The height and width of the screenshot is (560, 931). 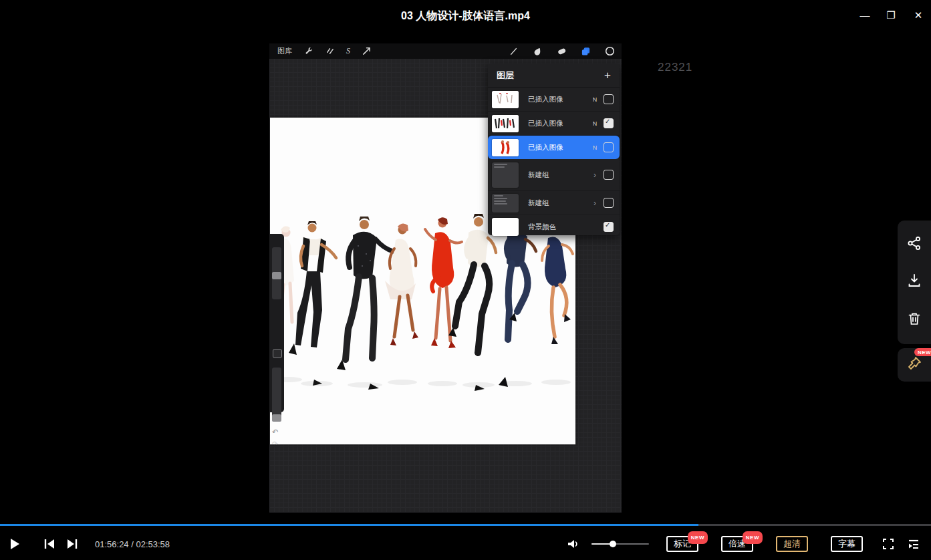 What do you see at coordinates (891, 15) in the screenshot?
I see `maximize-button: ❐` at bounding box center [891, 15].